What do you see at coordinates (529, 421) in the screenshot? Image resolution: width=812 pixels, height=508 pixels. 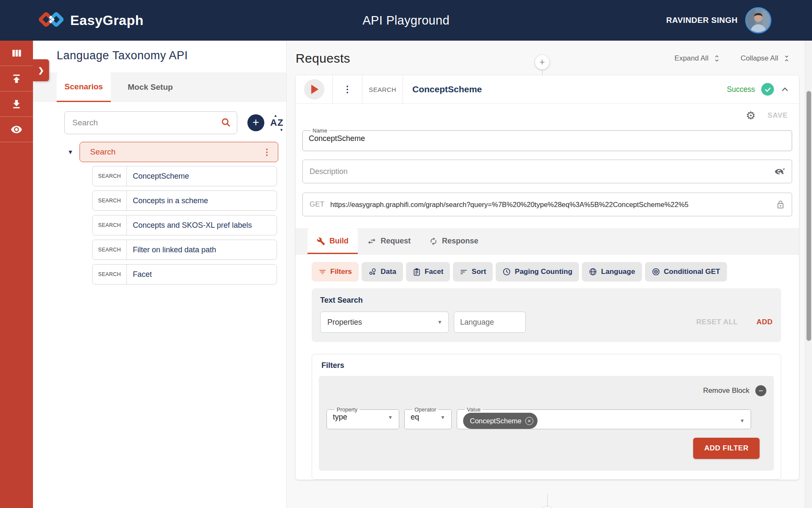 I see `remove-chip-icon: ✕` at bounding box center [529, 421].